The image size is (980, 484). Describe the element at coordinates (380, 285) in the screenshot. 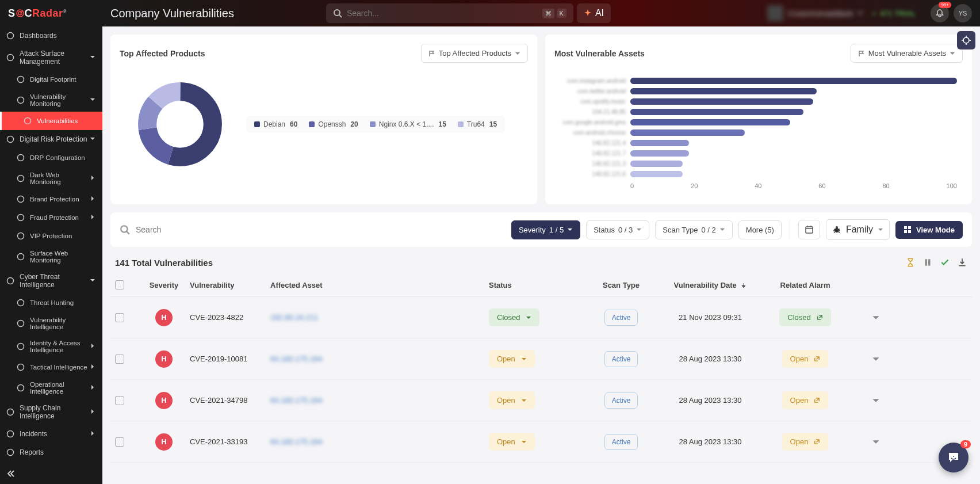

I see `col-asset: Affected Asset` at that location.